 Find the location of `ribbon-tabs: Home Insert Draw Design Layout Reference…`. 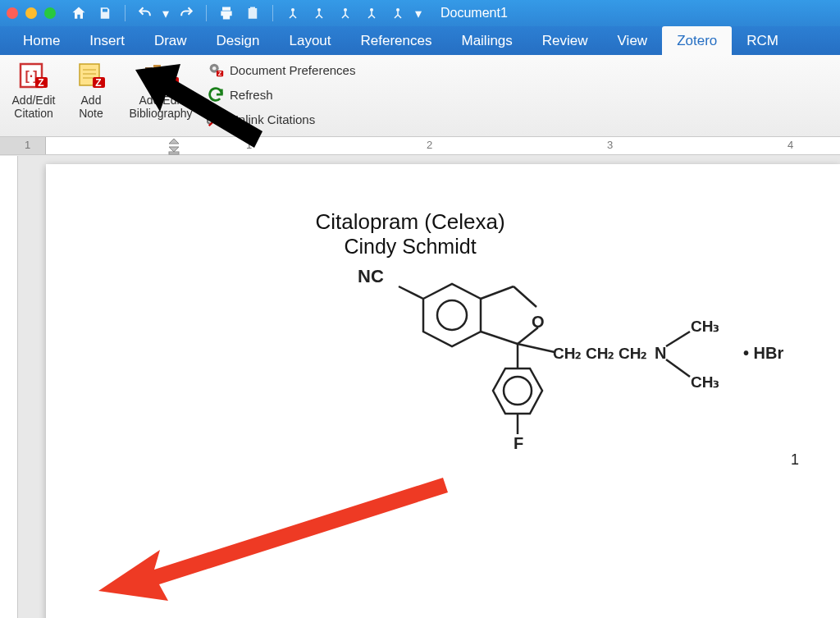

ribbon-tabs: Home Insert Draw Design Layout Reference… is located at coordinates (420, 41).